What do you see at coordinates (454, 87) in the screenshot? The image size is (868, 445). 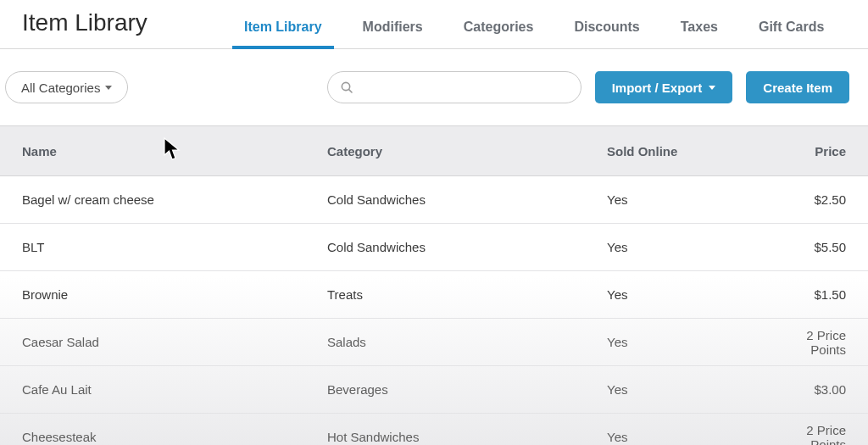 I see `search-field` at bounding box center [454, 87].